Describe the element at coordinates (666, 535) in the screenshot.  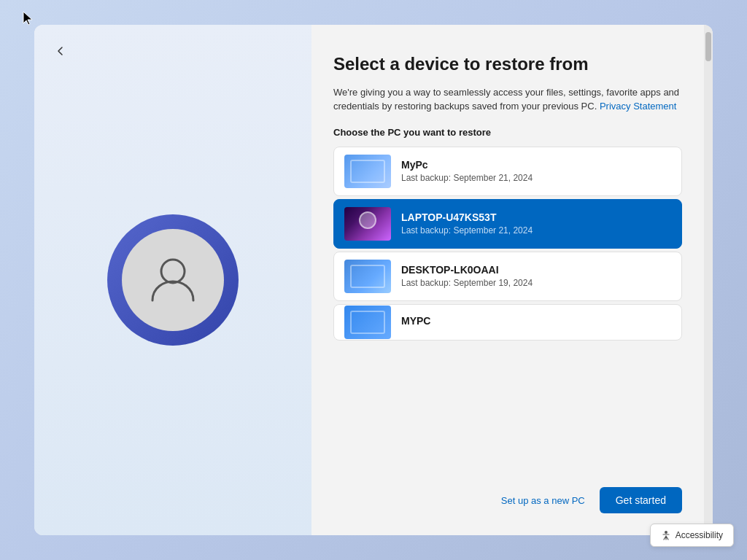
I see `accessibility-icon` at that location.